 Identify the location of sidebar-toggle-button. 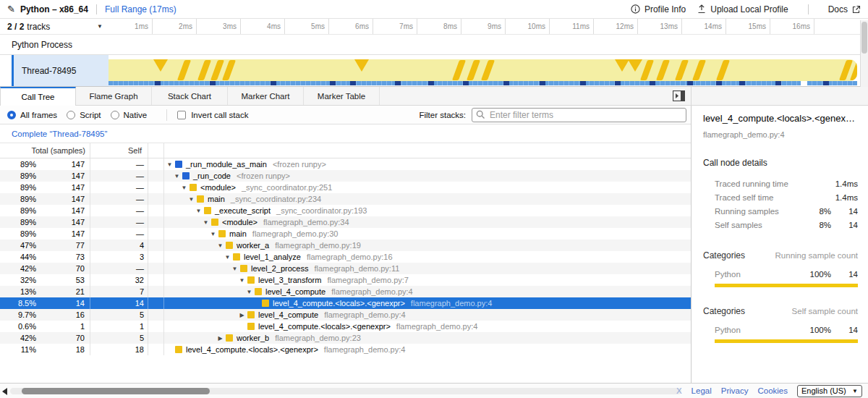
(678, 96).